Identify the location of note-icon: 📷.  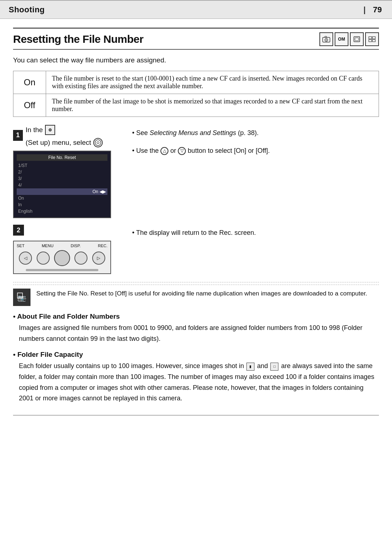
(22, 297).